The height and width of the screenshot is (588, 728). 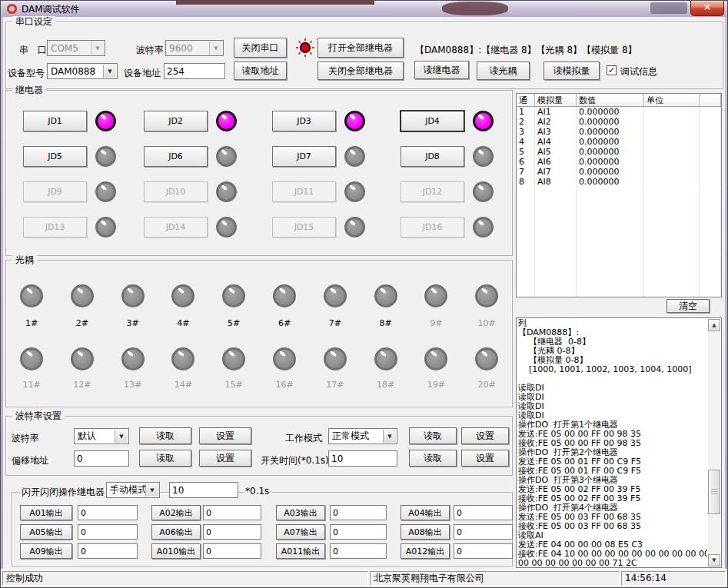 I want to click on relay-button-jd2: JD2, so click(x=175, y=121).